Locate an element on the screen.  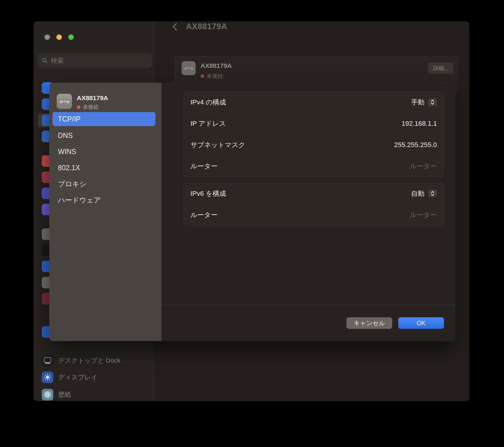
back-button is located at coordinates (175, 27).